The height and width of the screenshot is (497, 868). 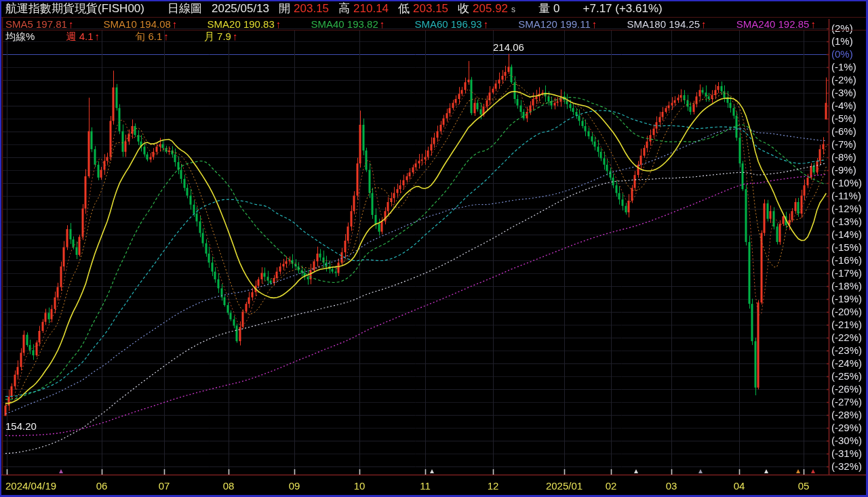 What do you see at coordinates (371, 8) in the screenshot?
I see `high-value: 210.14` at bounding box center [371, 8].